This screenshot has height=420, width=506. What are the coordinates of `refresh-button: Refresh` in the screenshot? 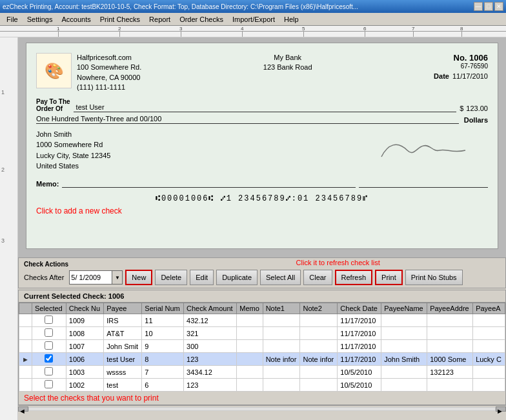 It's located at (354, 277).